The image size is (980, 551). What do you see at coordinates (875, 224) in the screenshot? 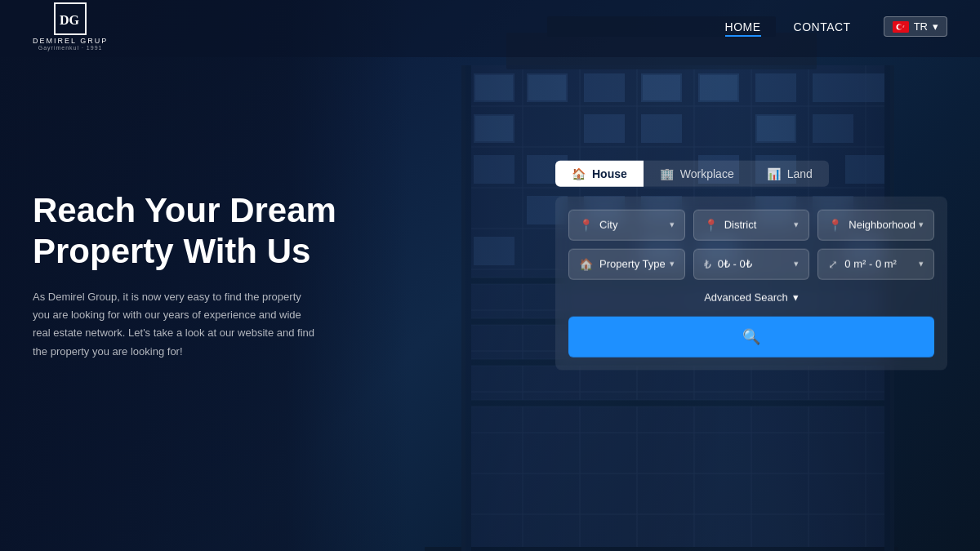
I see `neighborhood-select: 📍 Neighborhood ▾` at bounding box center [875, 224].